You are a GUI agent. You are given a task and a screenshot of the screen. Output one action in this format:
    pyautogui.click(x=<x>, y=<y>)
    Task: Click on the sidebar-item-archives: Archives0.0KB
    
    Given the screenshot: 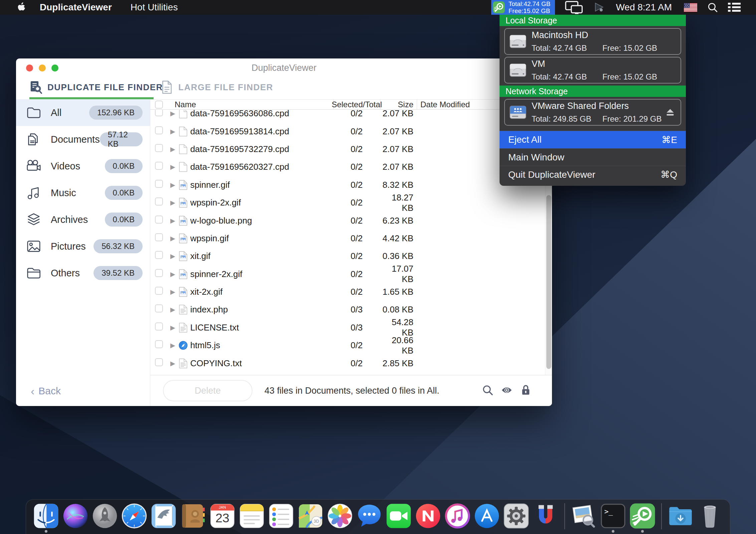 What is the action you would take?
    pyautogui.click(x=83, y=220)
    